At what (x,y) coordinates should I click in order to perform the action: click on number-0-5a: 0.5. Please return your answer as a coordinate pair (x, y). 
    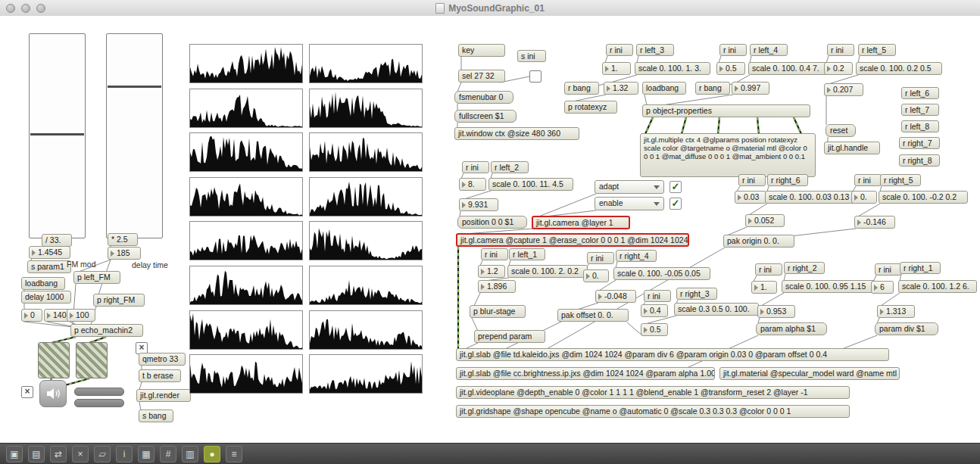
    Looking at the image, I should click on (731, 68).